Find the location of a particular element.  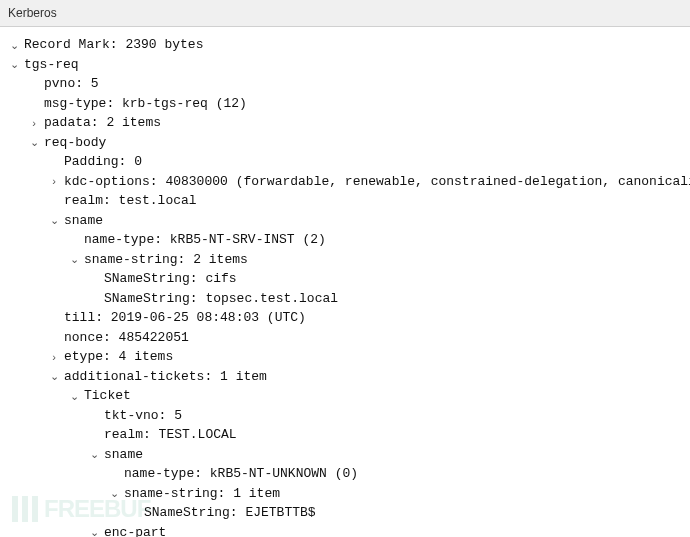

tree-row-kdc-options: ›kdc-options: 40830000 (forwardable, ren… is located at coordinates (345, 182).